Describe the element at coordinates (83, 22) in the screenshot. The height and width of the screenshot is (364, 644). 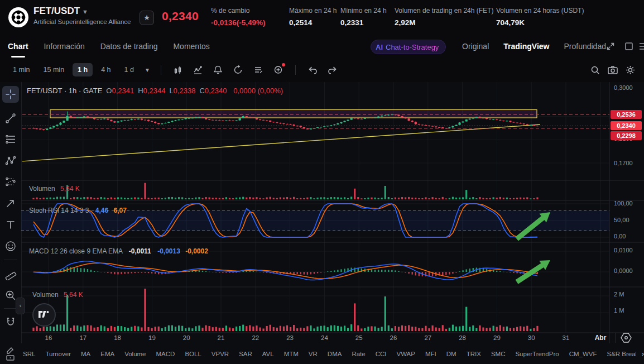
I see `token-full-name: Artificial Superintelligence Alliance` at that location.